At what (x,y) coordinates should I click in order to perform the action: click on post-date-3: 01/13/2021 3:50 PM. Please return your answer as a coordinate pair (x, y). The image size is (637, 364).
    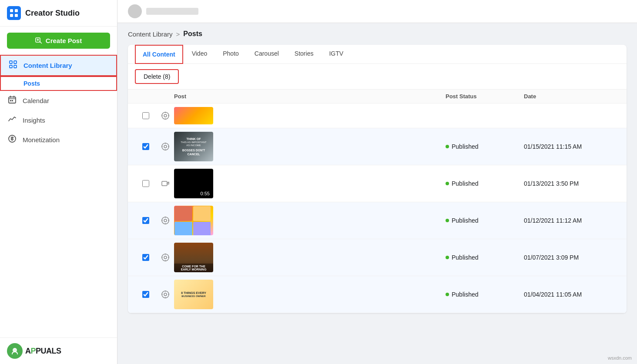
    Looking at the image, I should click on (572, 184).